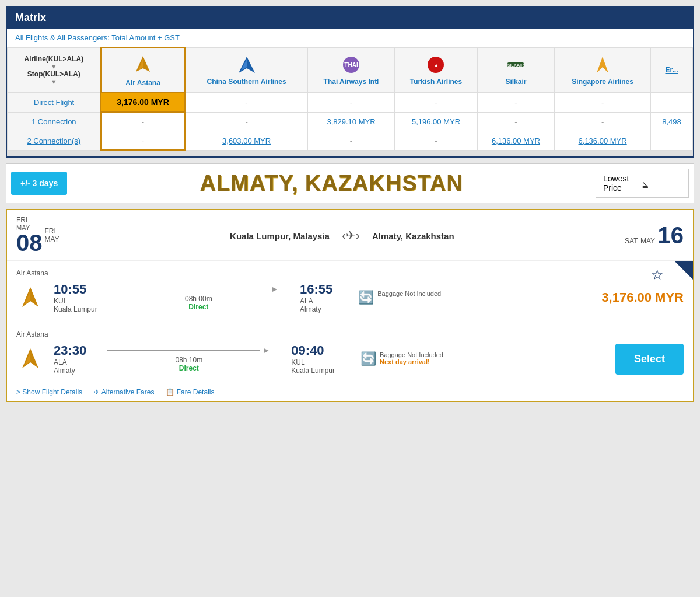  I want to click on table-row-1connection: 1 Connection - - 3,829.10 MYR 5,196.00 M…, so click(350, 121).